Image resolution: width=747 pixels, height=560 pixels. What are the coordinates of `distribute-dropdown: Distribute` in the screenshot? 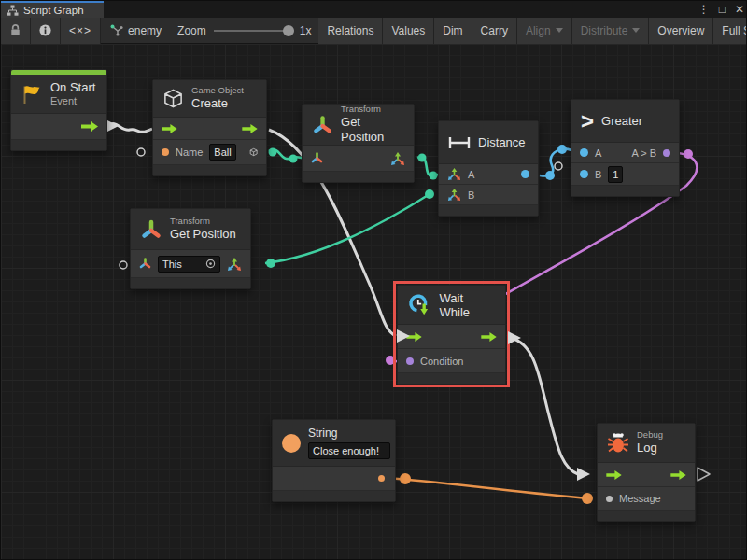 It's located at (611, 31).